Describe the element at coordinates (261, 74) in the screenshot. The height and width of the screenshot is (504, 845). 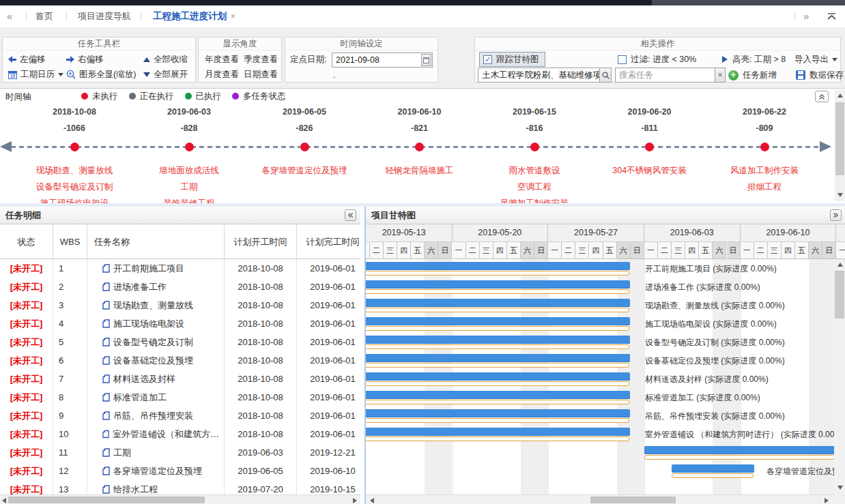
I see `view-day-button: 日期查看` at that location.